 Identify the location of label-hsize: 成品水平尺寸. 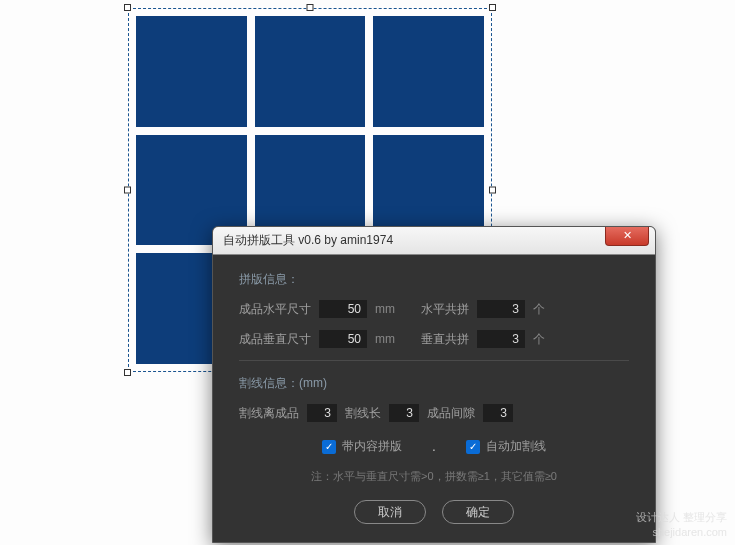
(275, 310).